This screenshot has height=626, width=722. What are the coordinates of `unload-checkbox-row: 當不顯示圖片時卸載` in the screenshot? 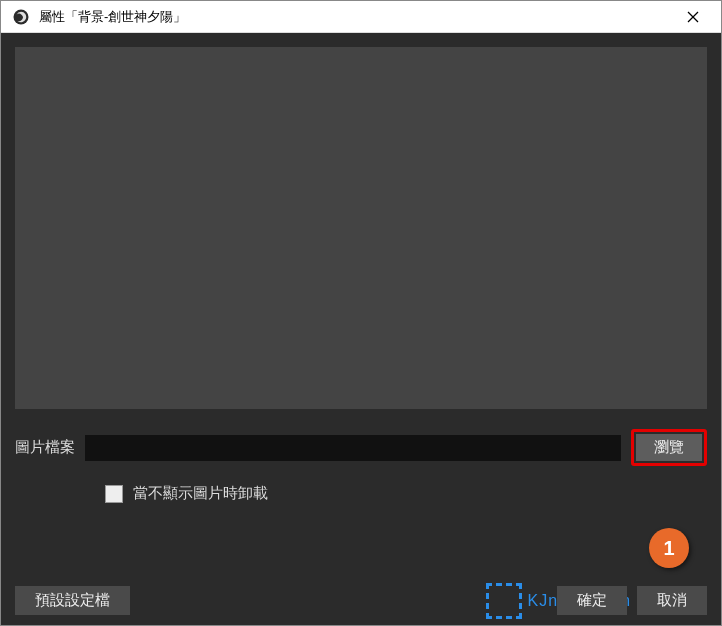 It's located at (406, 494).